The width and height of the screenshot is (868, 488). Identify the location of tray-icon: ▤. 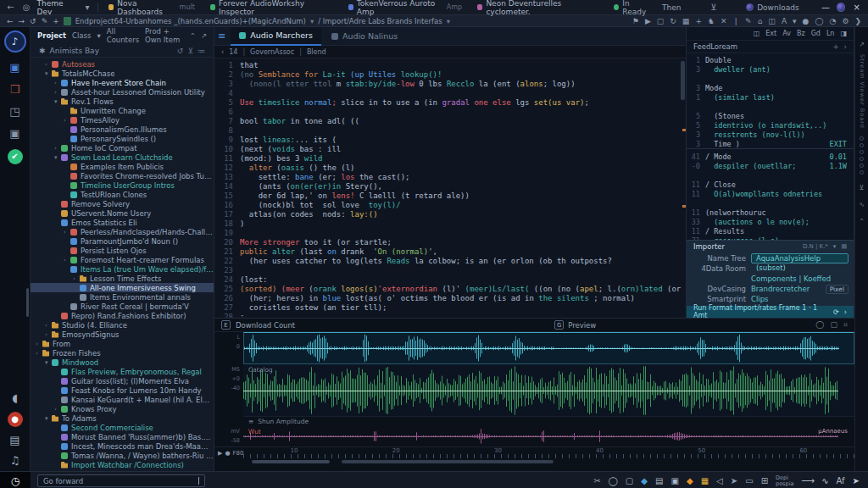
(659, 481).